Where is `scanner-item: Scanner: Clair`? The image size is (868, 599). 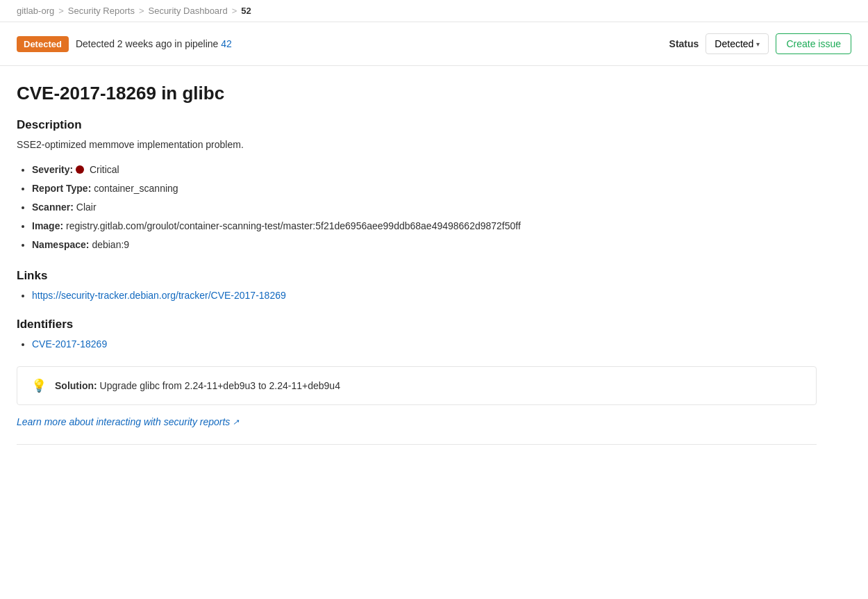
scanner-item: Scanner: Clair is located at coordinates (424, 207).